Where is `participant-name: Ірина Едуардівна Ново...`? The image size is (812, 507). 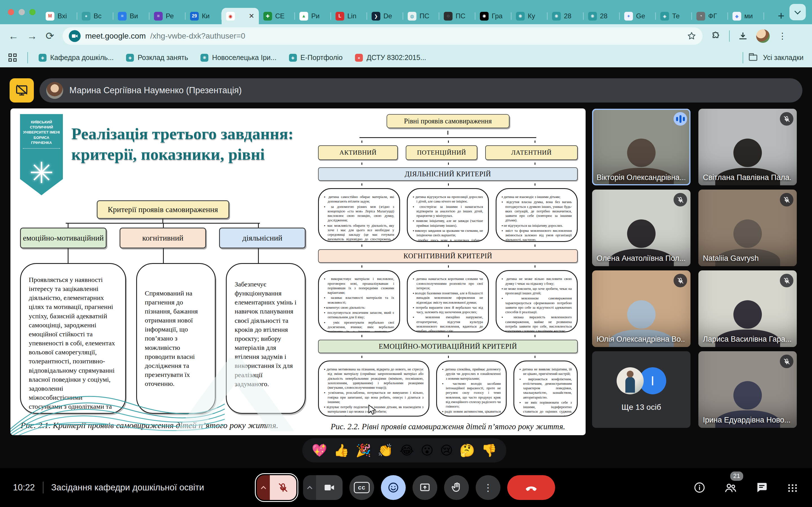
participant-name: Ірина Едуардівна Ново... is located at coordinates (747, 420).